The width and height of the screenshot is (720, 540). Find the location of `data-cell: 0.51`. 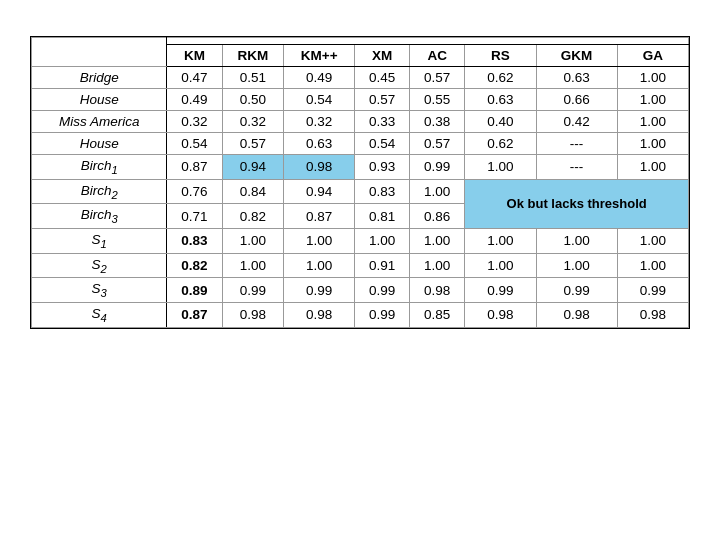

data-cell: 0.51 is located at coordinates (253, 78).